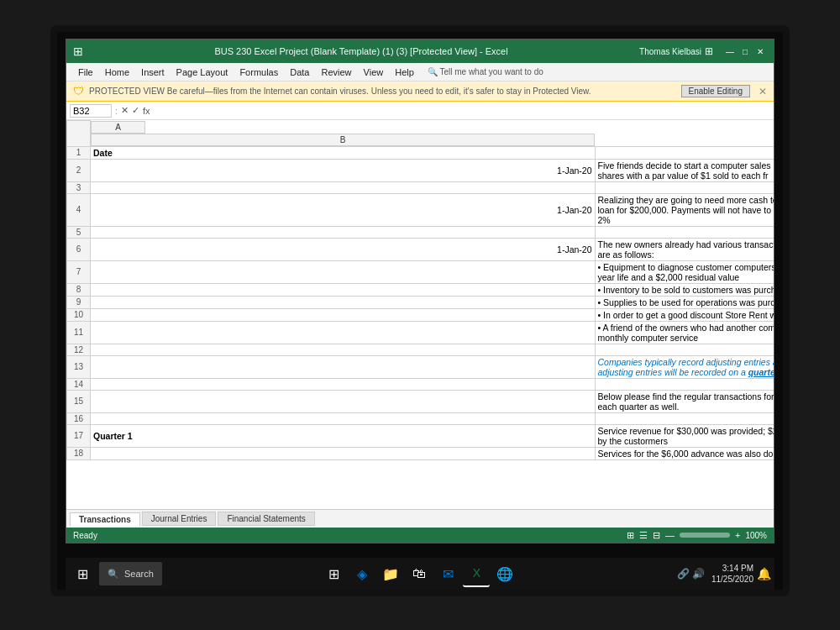 Image resolution: width=840 pixels, height=630 pixels. I want to click on cell-a8, so click(343, 289).